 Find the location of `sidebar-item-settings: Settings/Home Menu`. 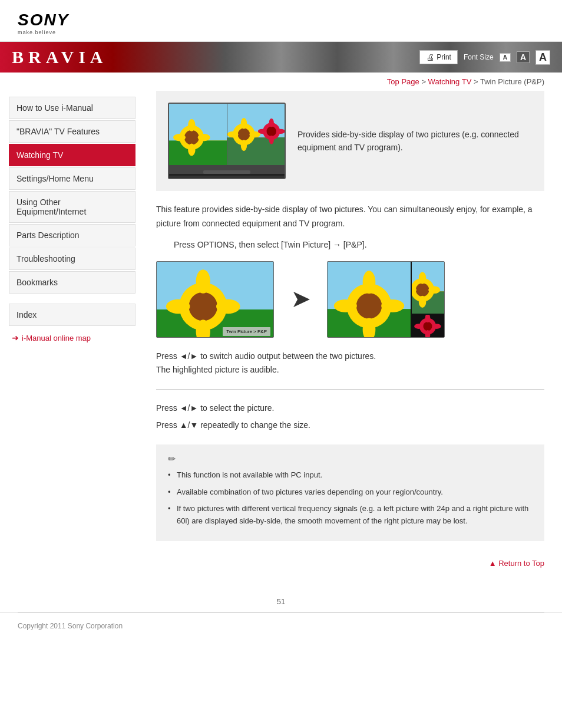

sidebar-item-settings: Settings/Home Menu is located at coordinates (72, 179).